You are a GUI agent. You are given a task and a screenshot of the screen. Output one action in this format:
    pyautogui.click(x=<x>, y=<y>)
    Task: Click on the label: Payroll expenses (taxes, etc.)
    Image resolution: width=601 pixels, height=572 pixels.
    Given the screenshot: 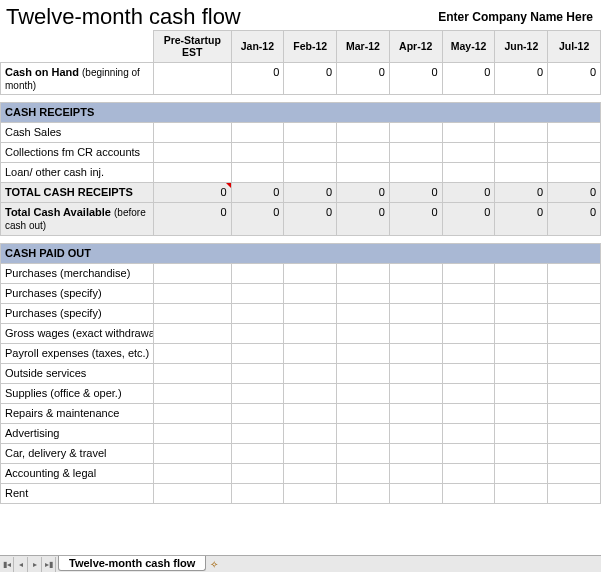 What is the action you would take?
    pyautogui.click(x=78, y=353)
    